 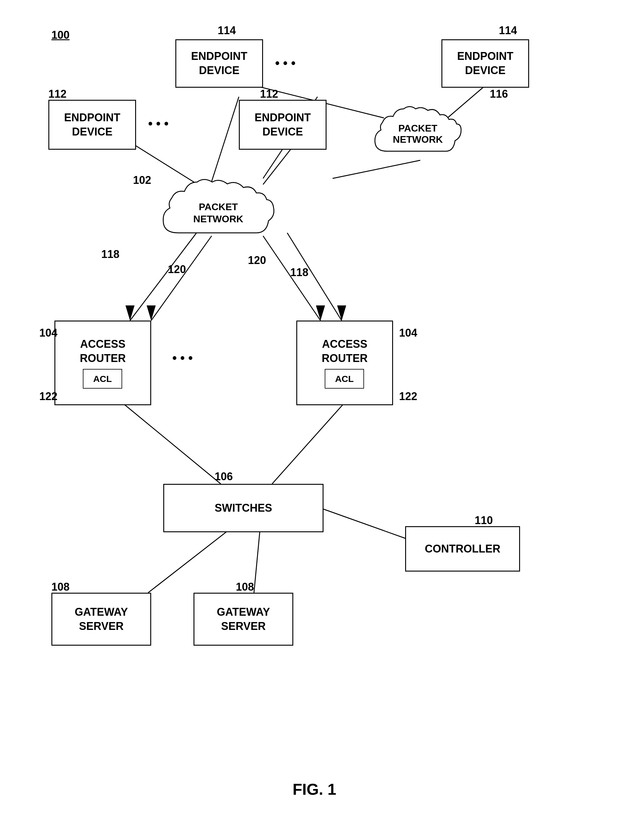 I want to click on endpoint-device-mid-right: ENDPOINTDEVICE, so click(x=283, y=125).